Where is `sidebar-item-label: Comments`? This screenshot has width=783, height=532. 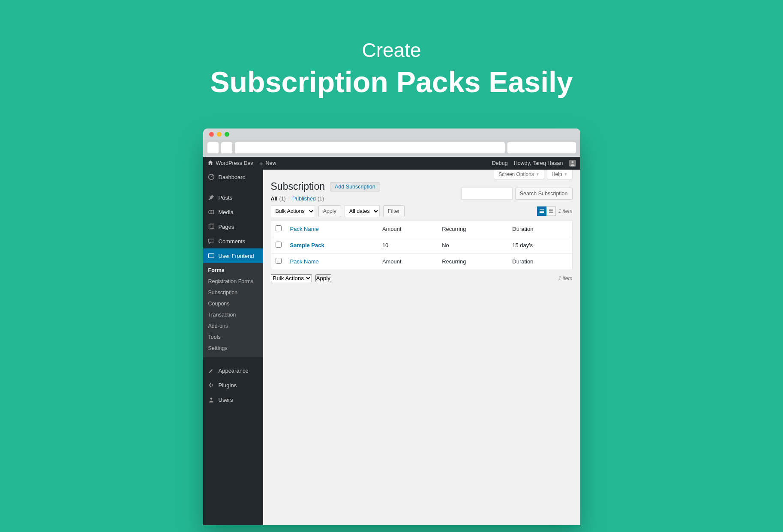 sidebar-item-label: Comments is located at coordinates (232, 242).